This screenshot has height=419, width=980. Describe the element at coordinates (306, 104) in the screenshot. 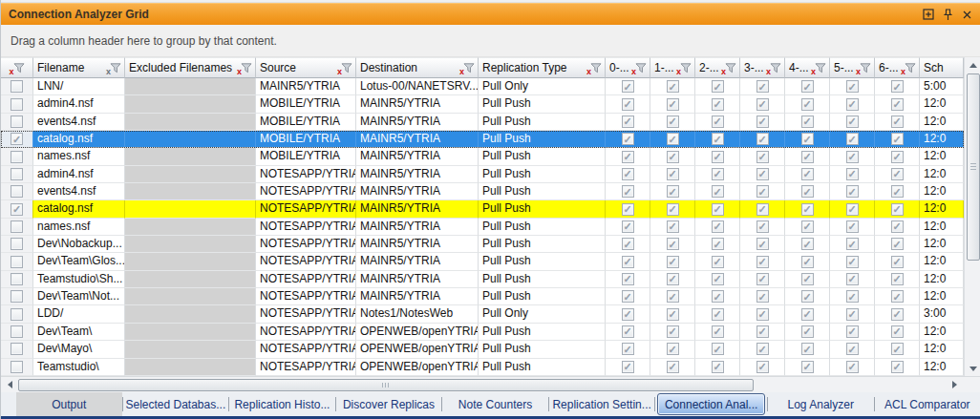

I see `source-cell: MOBILE/YTRIA` at that location.